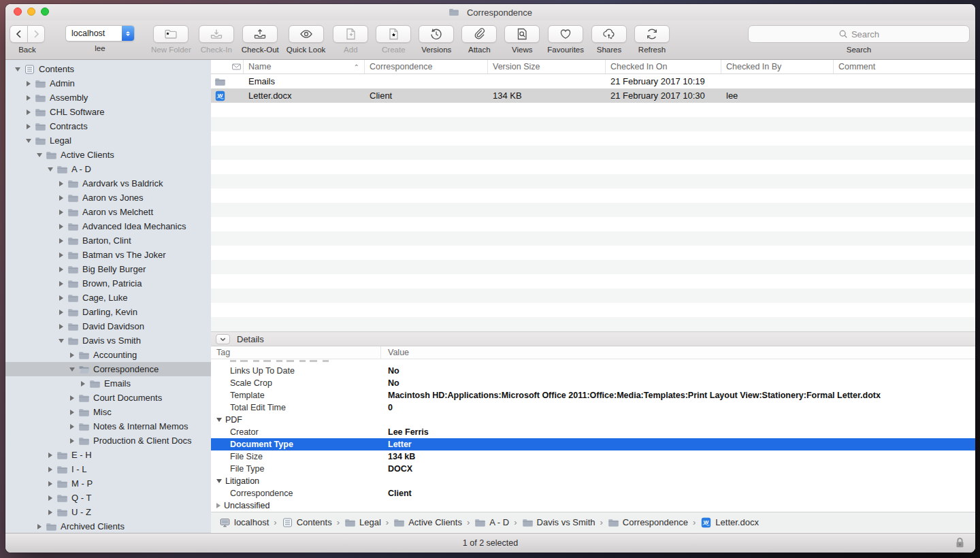 The height and width of the screenshot is (558, 980). I want to click on refresh-button, so click(652, 34).